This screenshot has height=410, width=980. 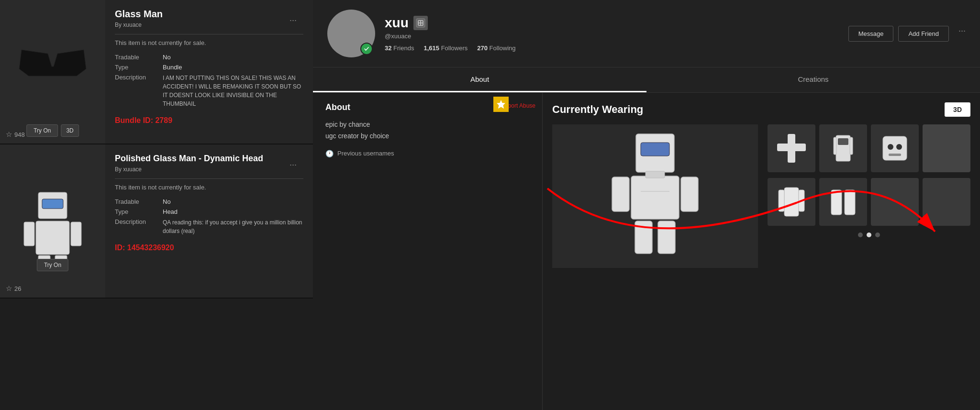 What do you see at coordinates (209, 188) in the screenshot?
I see `sale-notice-2: This item is not currently for sale.` at bounding box center [209, 188].